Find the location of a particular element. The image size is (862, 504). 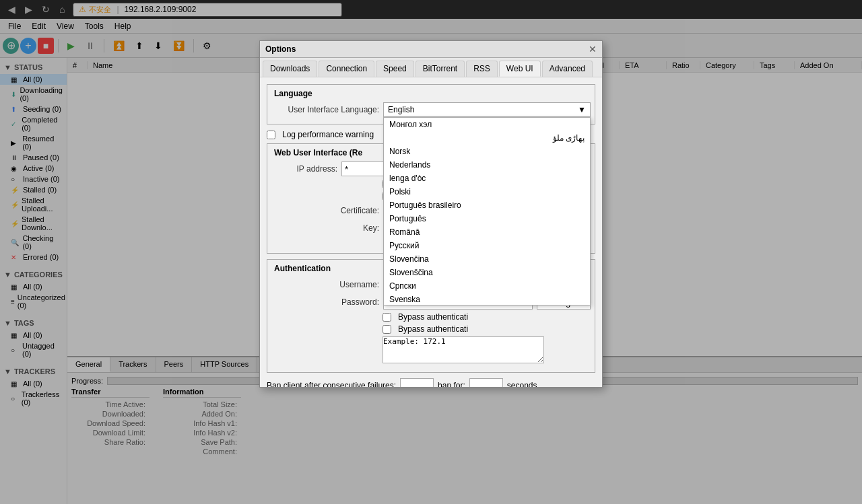

dropdown-arrow-icon: ▼ is located at coordinates (582, 110).